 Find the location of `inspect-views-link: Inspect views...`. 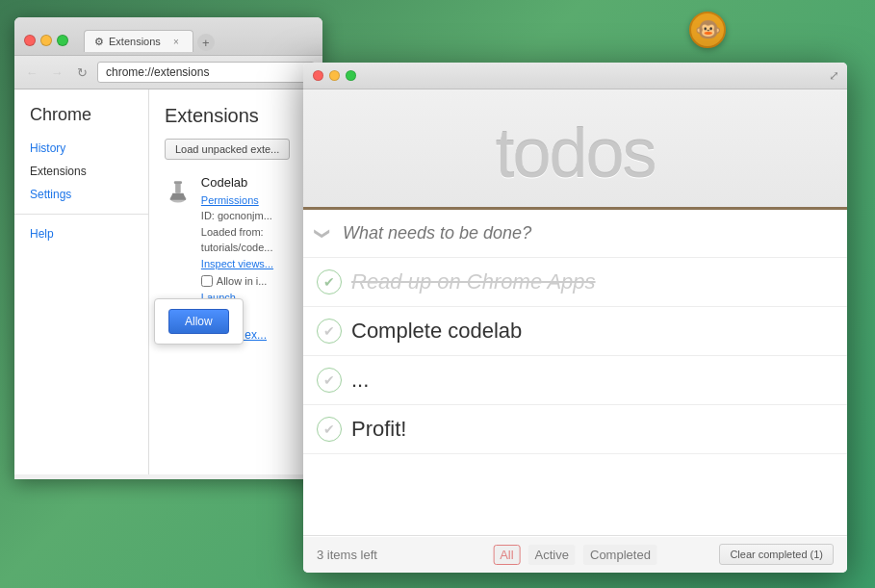

inspect-views-link: Inspect views... is located at coordinates (254, 264).